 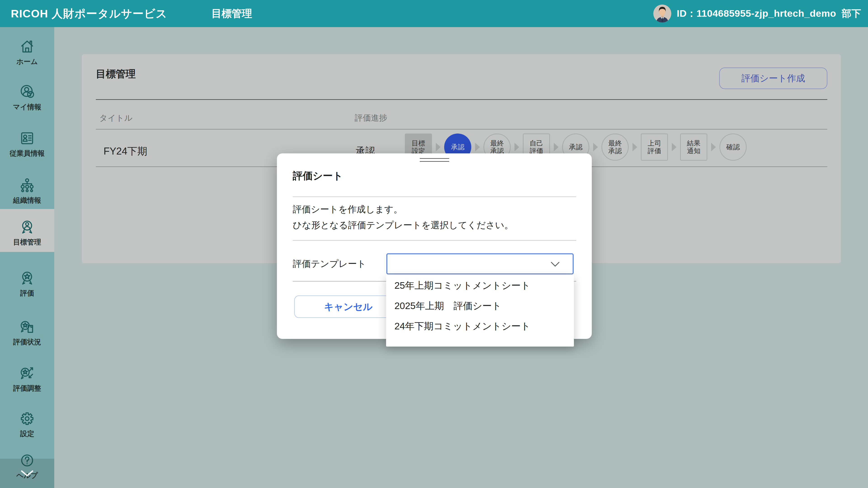 I want to click on sidebar-item-goal-management: 目標管理, so click(x=27, y=230).